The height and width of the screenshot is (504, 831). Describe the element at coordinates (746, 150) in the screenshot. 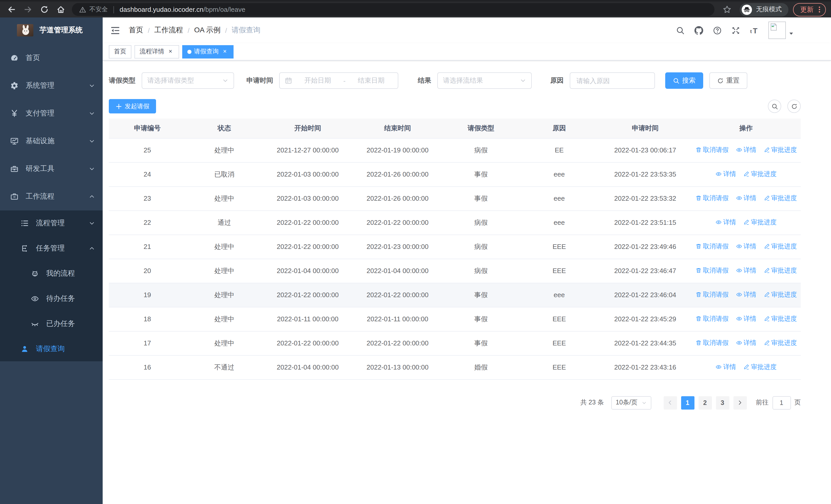

I see `cell-actions: 取消请假详情审批进度` at that location.